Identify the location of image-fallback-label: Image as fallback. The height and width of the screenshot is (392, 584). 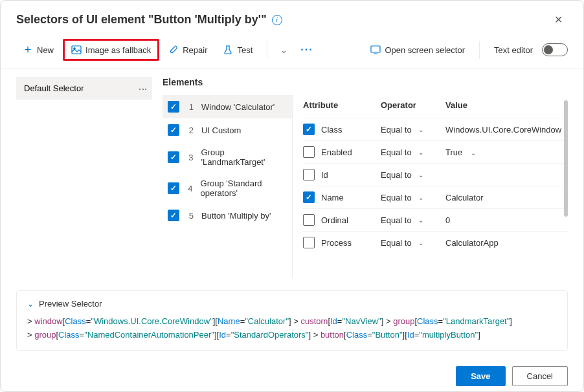
(118, 50).